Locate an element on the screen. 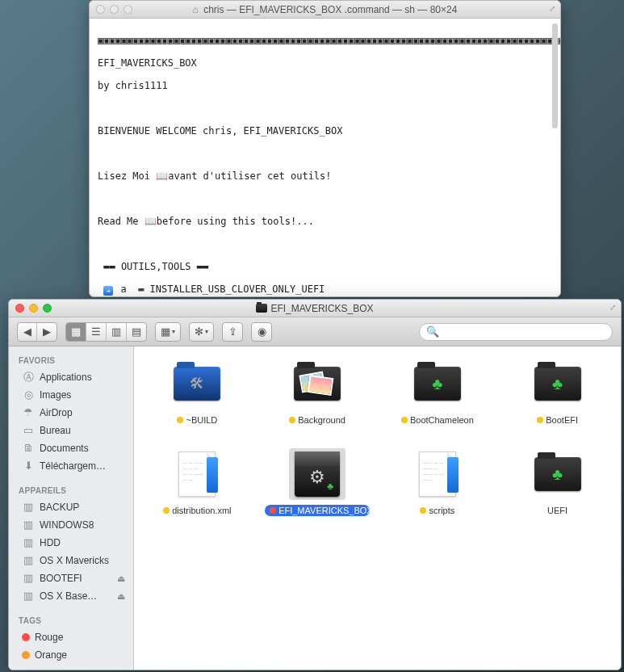 The image size is (624, 672). folder-icon: 🛠 is located at coordinates (197, 384).